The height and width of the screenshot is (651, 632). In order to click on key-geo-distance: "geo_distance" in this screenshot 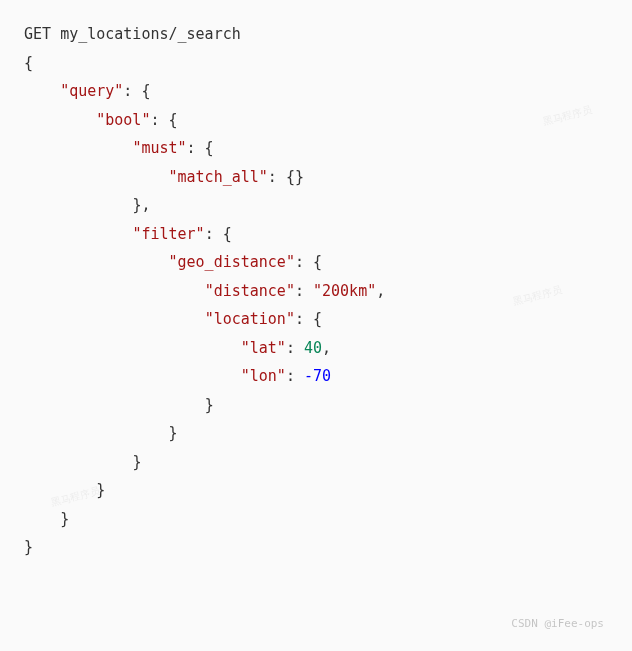, I will do `click(232, 262)`.